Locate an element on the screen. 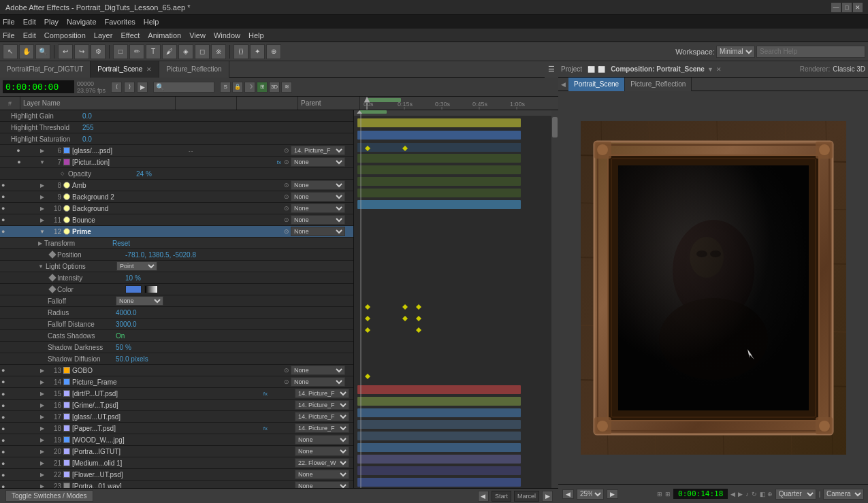  next-frame-btn: ▶ is located at coordinates (547, 496).